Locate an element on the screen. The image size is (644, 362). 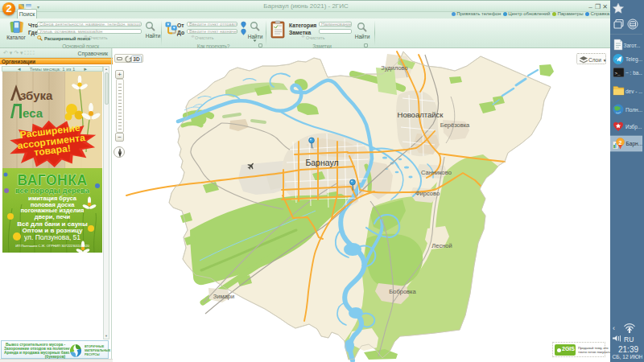
svg-text: Полн... is located at coordinates (634, 109).